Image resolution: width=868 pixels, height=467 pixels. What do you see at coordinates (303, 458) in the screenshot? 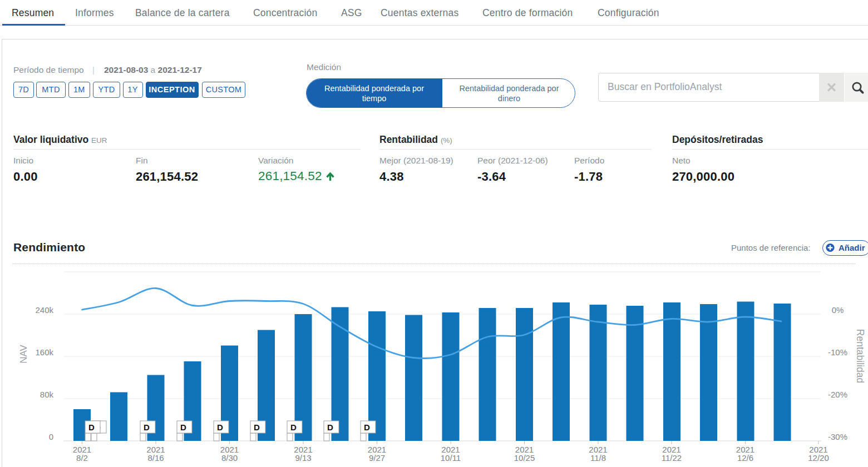
I see `svg-text: 9/13` at bounding box center [303, 458].